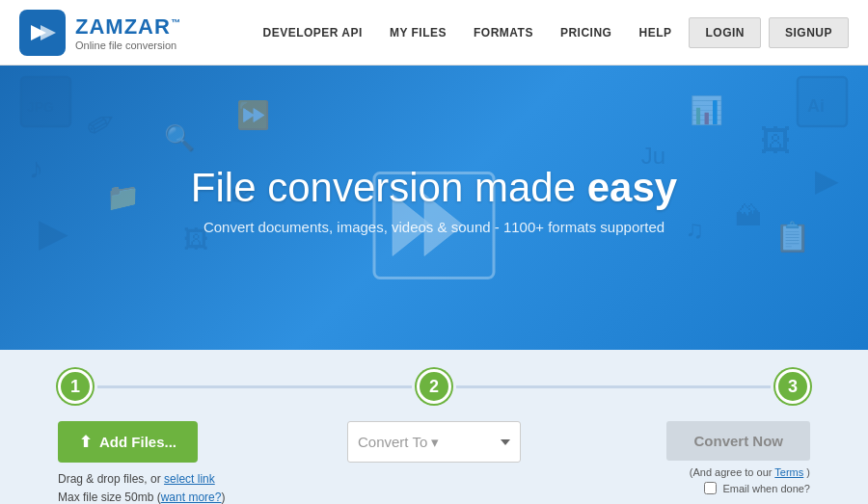  Describe the element at coordinates (757, 488) in the screenshot. I see `email-row: Email when done?` at that location.